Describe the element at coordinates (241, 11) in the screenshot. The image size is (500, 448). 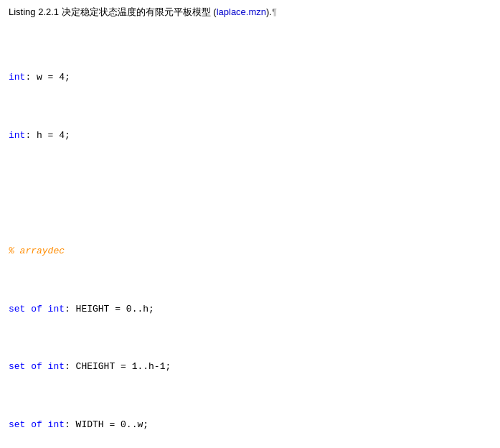
I see `title-link: laplace.mzn` at that location.